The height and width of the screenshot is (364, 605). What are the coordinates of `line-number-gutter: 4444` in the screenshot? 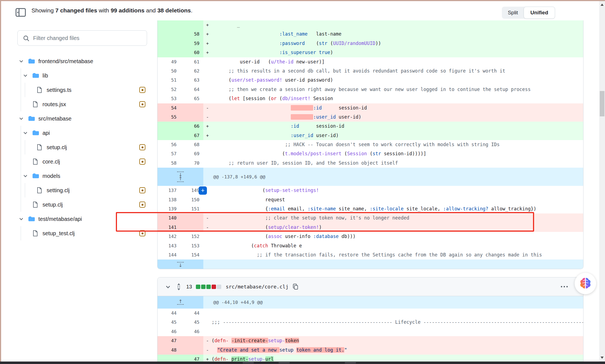 It's located at (180, 313).